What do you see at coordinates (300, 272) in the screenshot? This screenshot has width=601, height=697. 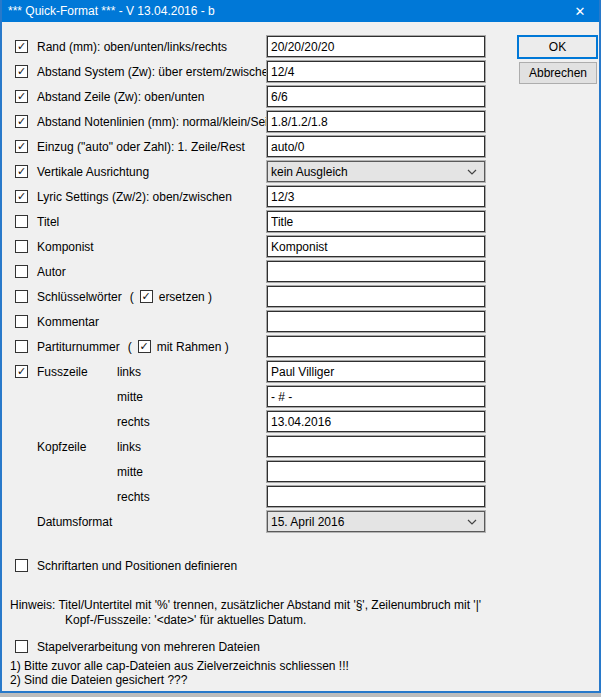 I see `form-row: Autor` at bounding box center [300, 272].